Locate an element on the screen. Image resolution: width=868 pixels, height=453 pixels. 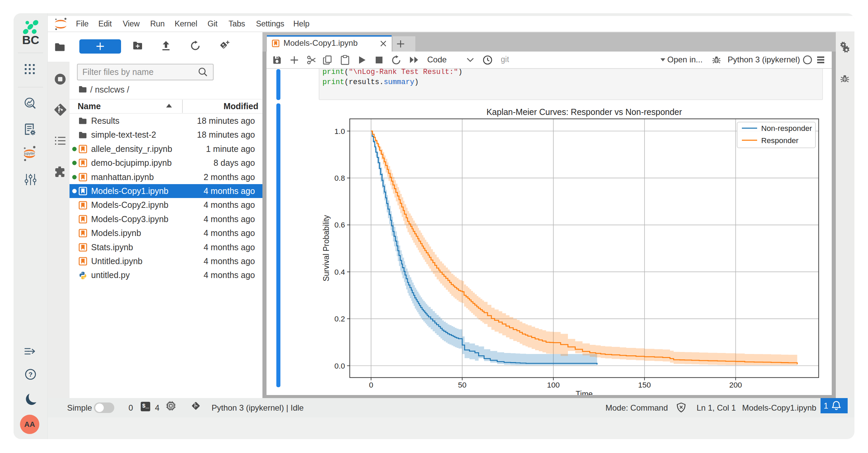
svg-text: 50 is located at coordinates (462, 385).